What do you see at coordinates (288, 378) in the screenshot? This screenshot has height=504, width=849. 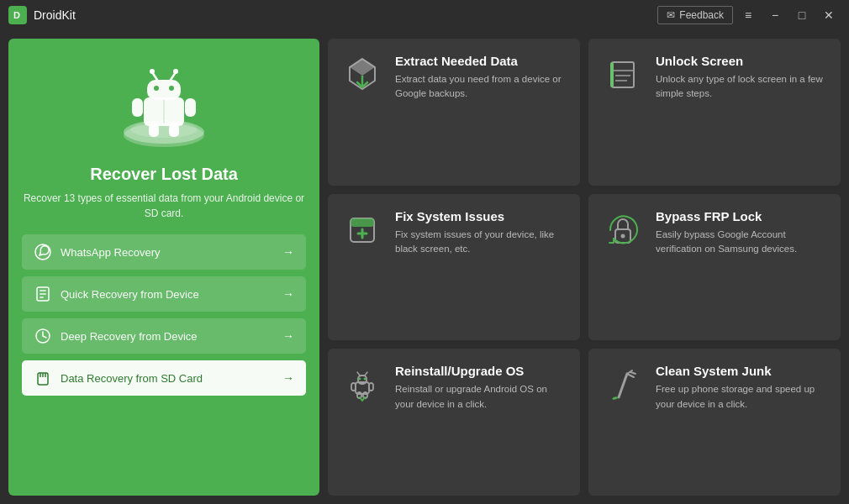 I see `arrow-icon-sdcard: →` at bounding box center [288, 378].